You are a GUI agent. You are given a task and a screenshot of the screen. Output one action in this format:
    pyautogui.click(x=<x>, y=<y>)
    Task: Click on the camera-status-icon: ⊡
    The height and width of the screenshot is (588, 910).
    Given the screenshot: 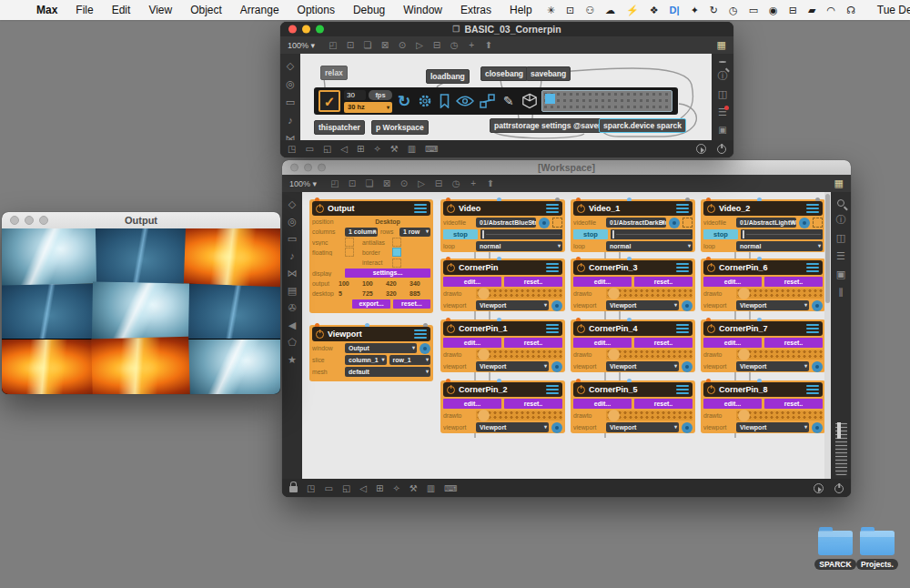 What is the action you would take?
    pyautogui.click(x=570, y=11)
    